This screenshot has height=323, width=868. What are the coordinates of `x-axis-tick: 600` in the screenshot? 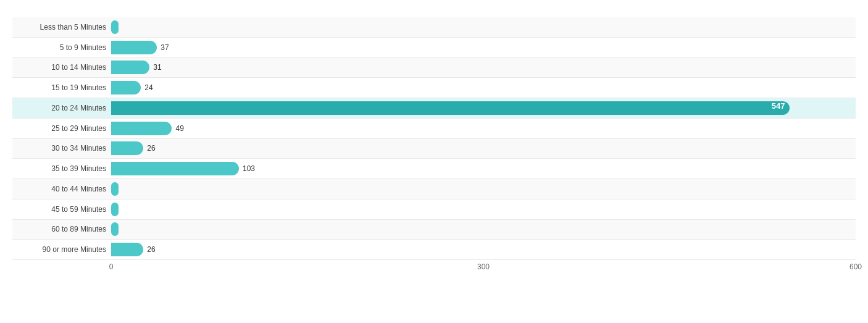 It's located at (856, 267).